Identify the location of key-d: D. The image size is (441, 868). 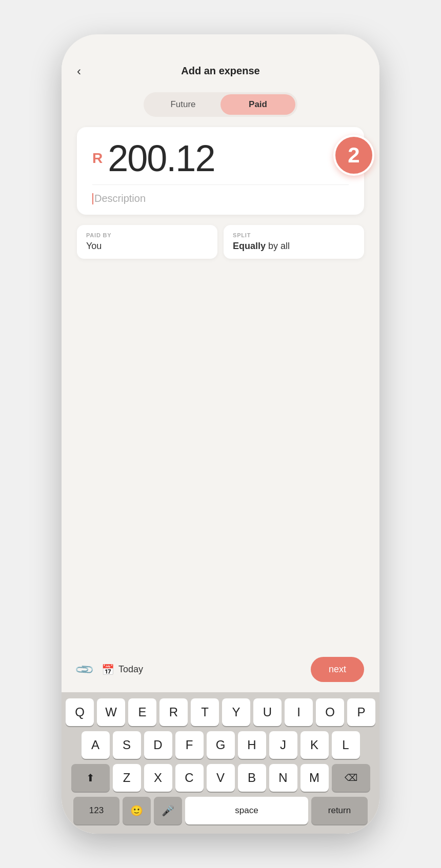
(158, 745).